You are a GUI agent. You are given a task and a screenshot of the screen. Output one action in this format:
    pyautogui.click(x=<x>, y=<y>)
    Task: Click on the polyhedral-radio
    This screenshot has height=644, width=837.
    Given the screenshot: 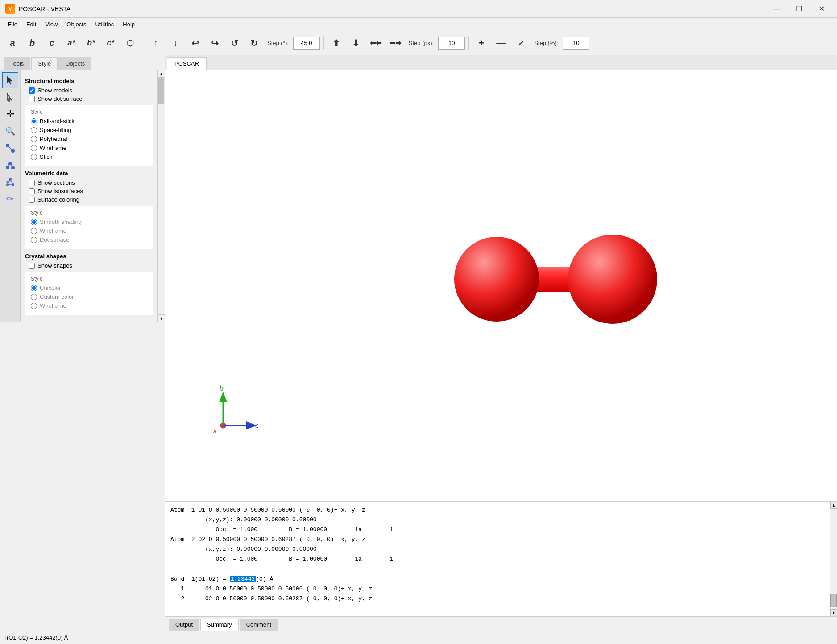 What is the action you would take?
    pyautogui.click(x=34, y=139)
    